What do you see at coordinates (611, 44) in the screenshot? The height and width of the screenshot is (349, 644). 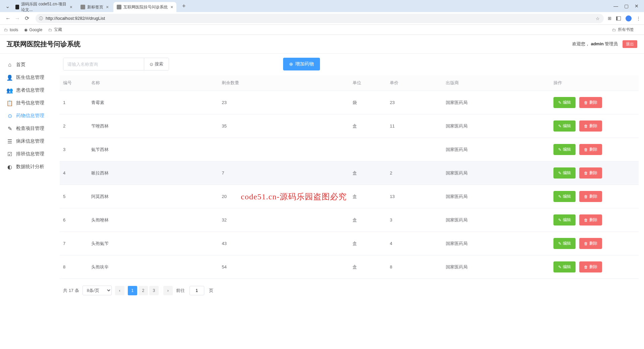 I see `user-role: 管理员` at bounding box center [611, 44].